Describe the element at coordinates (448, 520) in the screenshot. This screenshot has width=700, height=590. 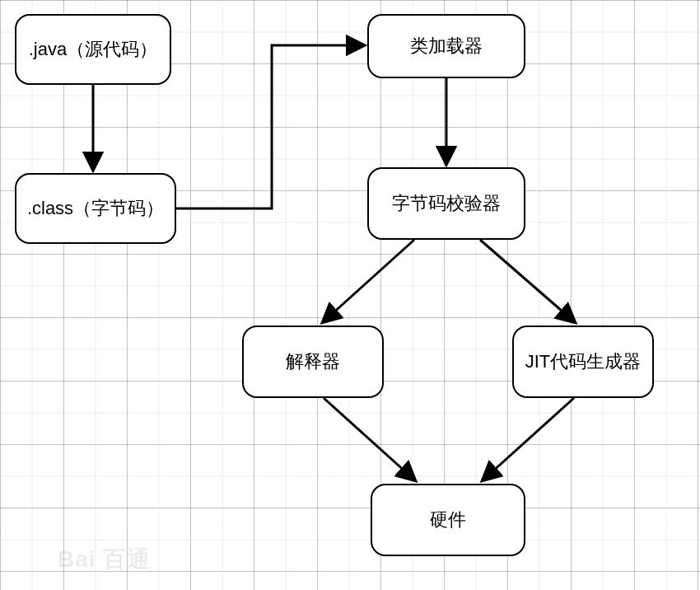
I see `node-label: 硬件` at that location.